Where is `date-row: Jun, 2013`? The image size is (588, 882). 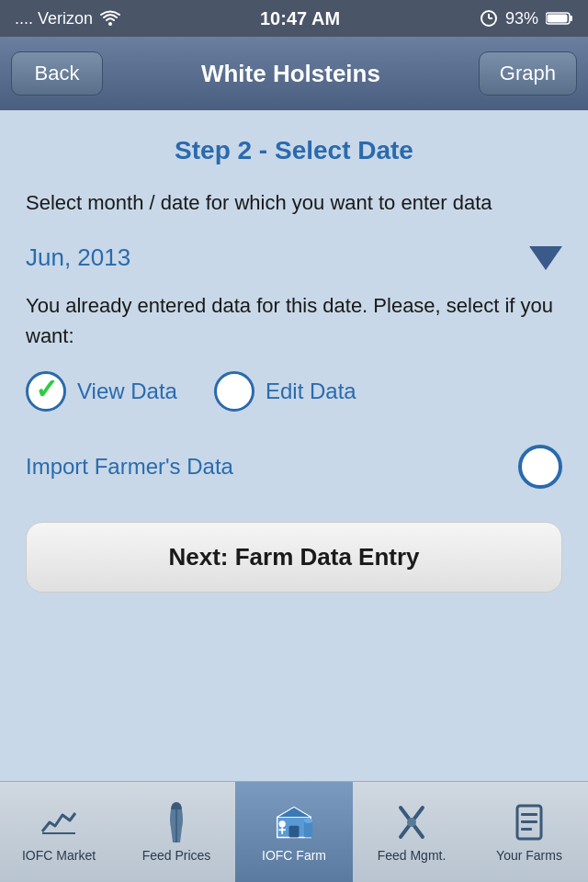 date-row: Jun, 2013 is located at coordinates (294, 257).